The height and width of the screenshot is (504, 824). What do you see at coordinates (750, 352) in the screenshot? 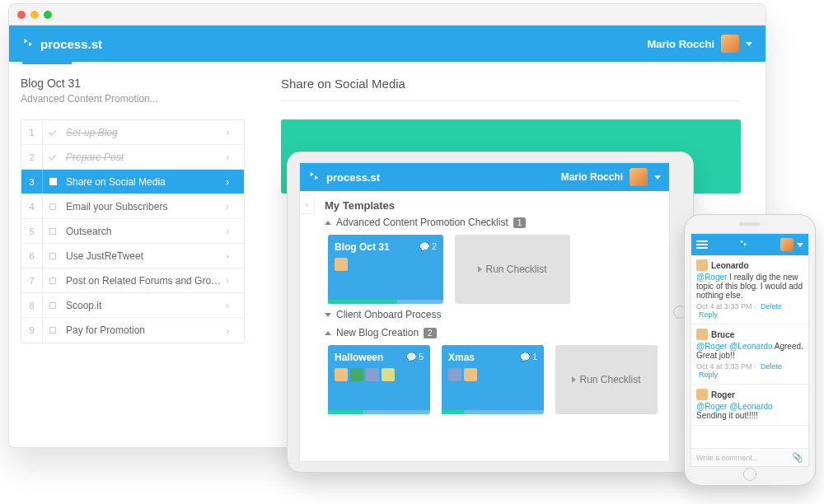
I see `comment-feed: Leonardo@Roger I really dig the new topi…` at bounding box center [750, 352].